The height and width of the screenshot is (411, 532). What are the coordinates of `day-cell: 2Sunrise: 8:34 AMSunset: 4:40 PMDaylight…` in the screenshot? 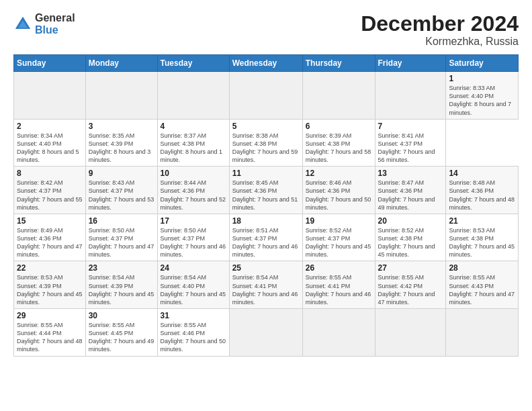 It's located at (50, 142).